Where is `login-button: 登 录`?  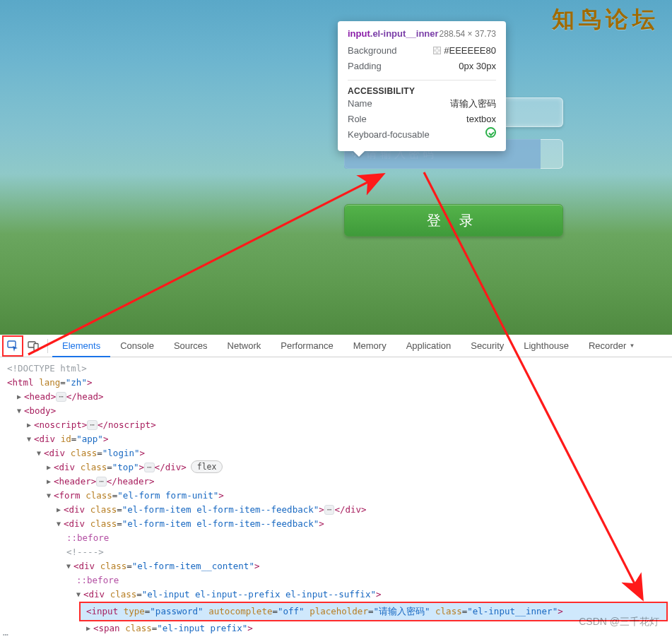 login-button: 登 录 is located at coordinates (454, 220).